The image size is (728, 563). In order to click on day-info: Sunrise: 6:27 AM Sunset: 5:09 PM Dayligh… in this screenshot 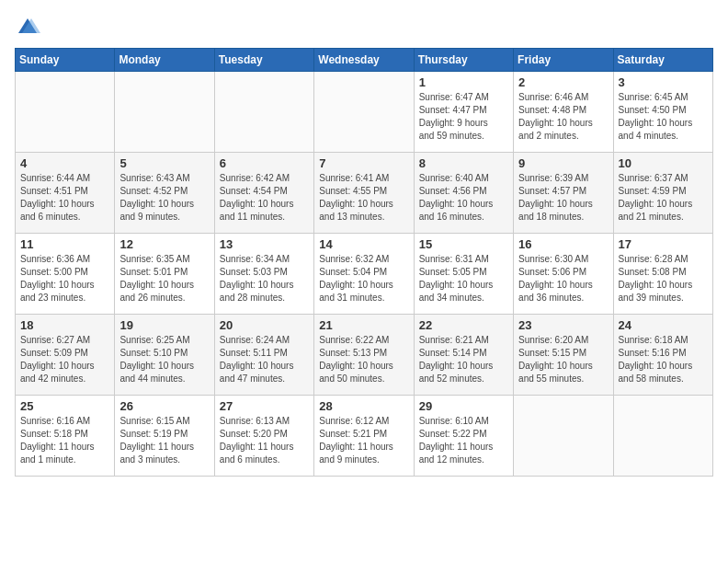, I will do `click(64, 360)`.